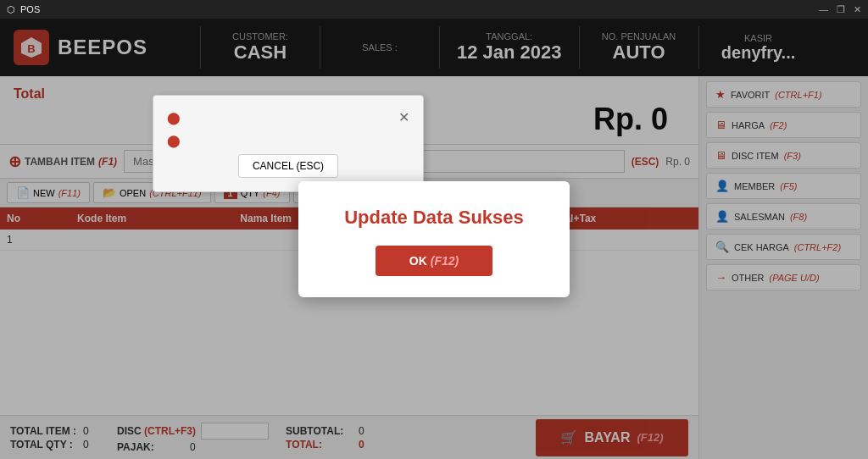 This screenshot has height=459, width=868. I want to click on title-bar: ⬡ POS — ❐ ✕, so click(434, 9).